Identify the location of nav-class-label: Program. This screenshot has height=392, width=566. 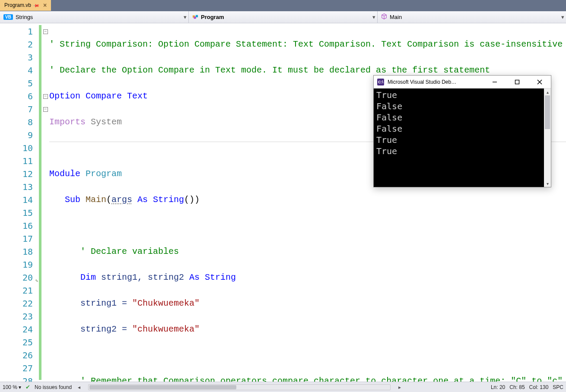
(213, 17).